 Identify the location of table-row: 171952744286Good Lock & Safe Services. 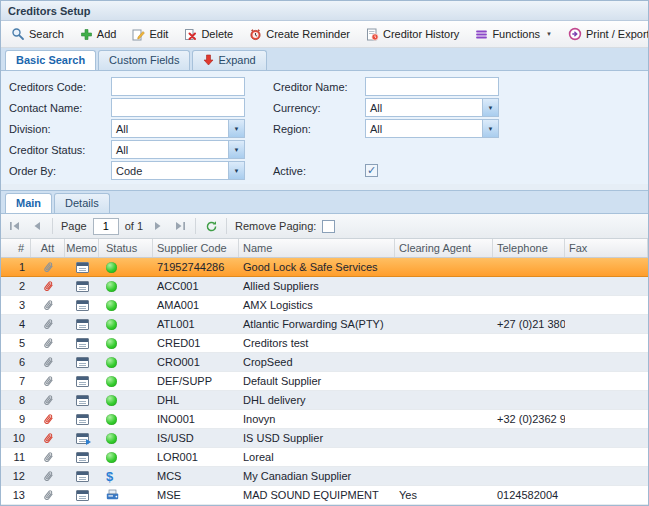
(324, 268).